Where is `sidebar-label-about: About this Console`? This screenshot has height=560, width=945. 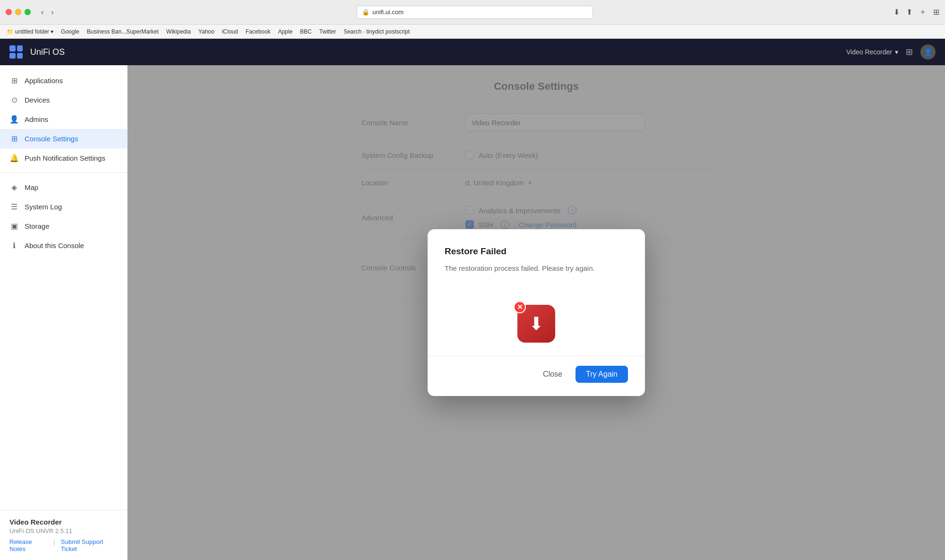 sidebar-label-about: About this Console is located at coordinates (54, 246).